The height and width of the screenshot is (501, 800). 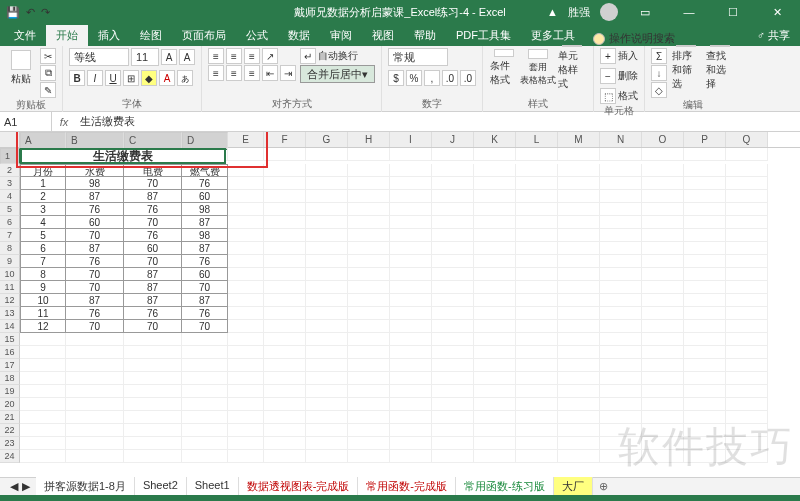 I want to click on row-header: 21, so click(x=10, y=418).